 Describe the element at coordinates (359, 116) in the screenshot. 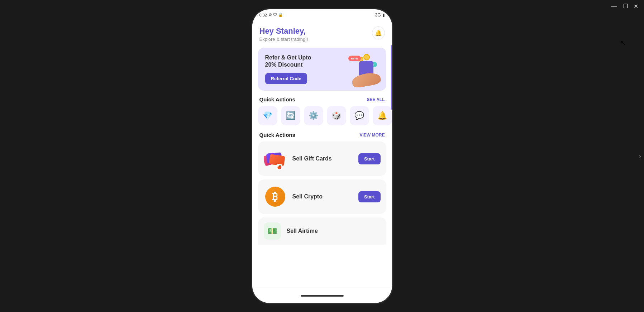

I see `quick-icon-4: 💬` at that location.